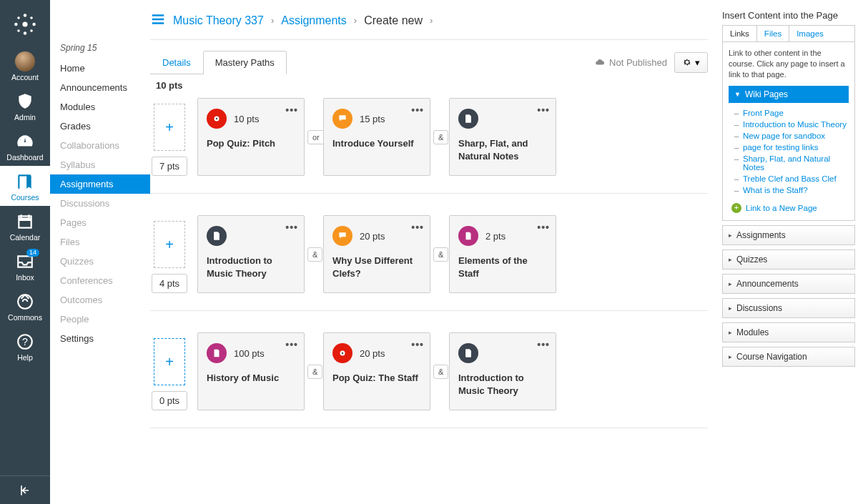 The width and height of the screenshot is (858, 504). What do you see at coordinates (810, 34) in the screenshot?
I see `sidebar-tab-images: Images` at bounding box center [810, 34].